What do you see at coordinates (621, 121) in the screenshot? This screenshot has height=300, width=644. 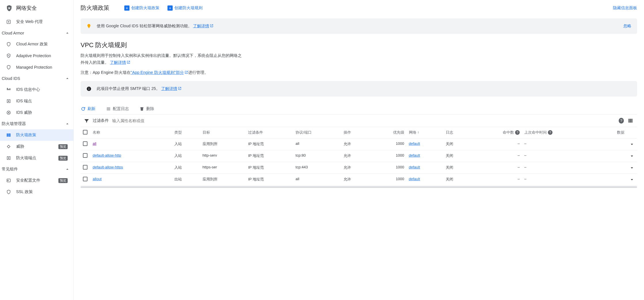 I see `help-button: ?` at bounding box center [621, 121].